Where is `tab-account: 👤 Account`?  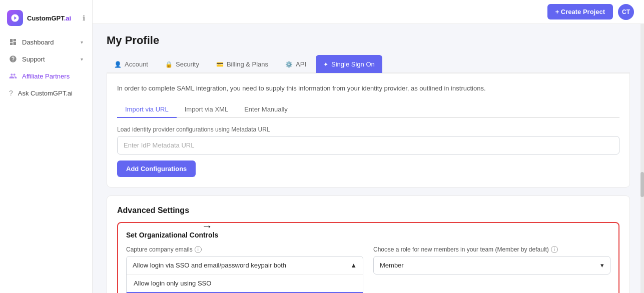
tab-account: 👤 Account is located at coordinates (131, 64).